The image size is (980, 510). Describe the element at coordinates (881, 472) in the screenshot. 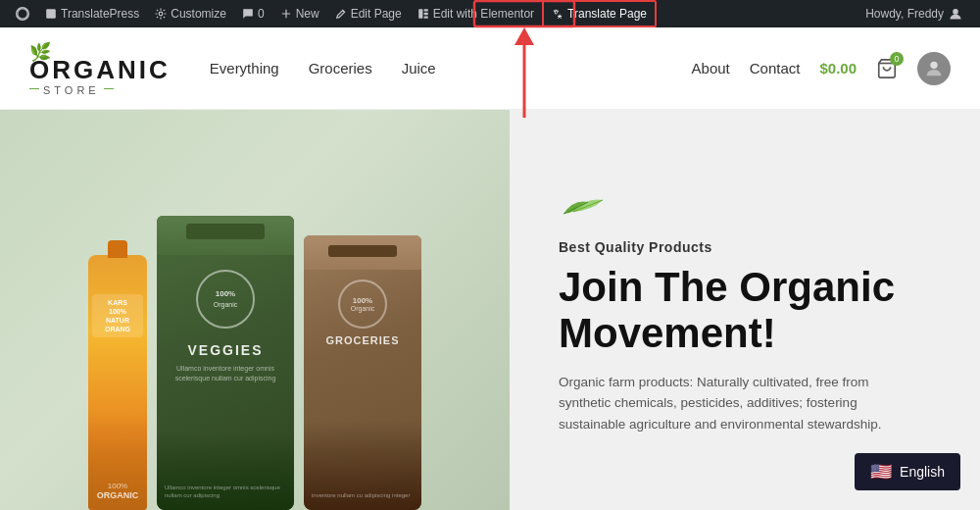

I see `language-flag: 🇺🇸` at that location.